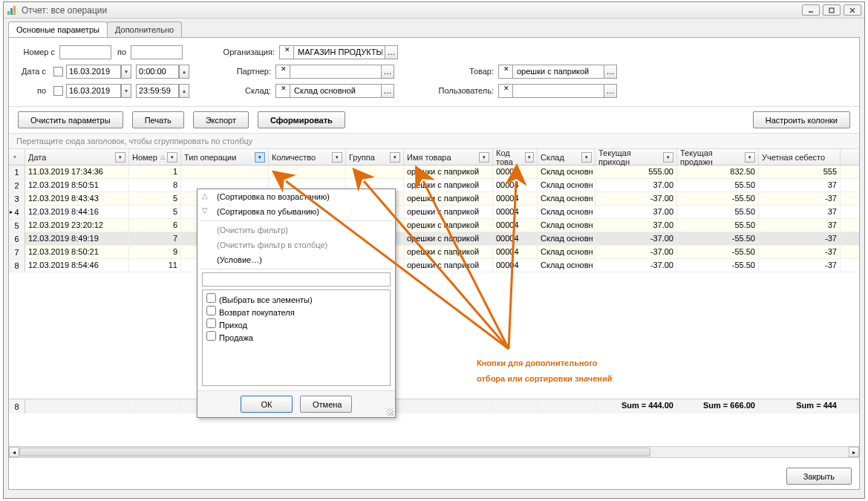 The image size is (868, 501). What do you see at coordinates (126, 91) in the screenshot?
I see `date-to-dropdown-icon: ▾` at bounding box center [126, 91].